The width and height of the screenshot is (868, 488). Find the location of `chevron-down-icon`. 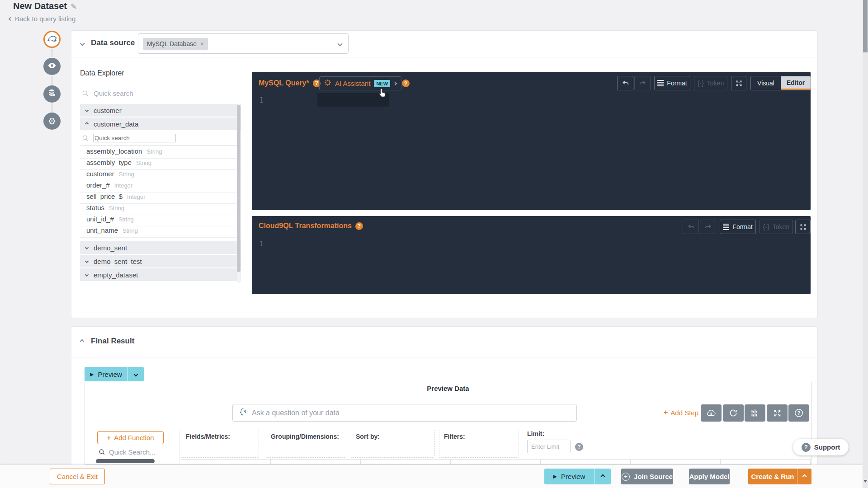

chevron-down-icon is located at coordinates (87, 110).